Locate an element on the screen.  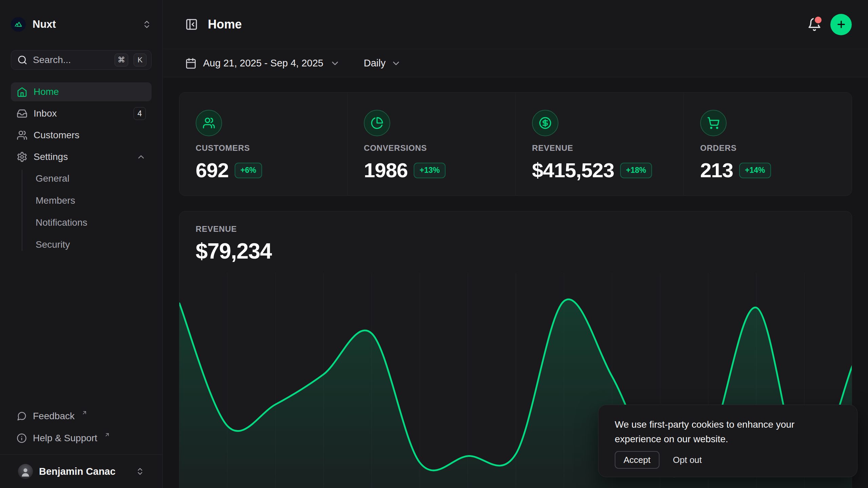
stat-change-badge: +13% is located at coordinates (429, 170).